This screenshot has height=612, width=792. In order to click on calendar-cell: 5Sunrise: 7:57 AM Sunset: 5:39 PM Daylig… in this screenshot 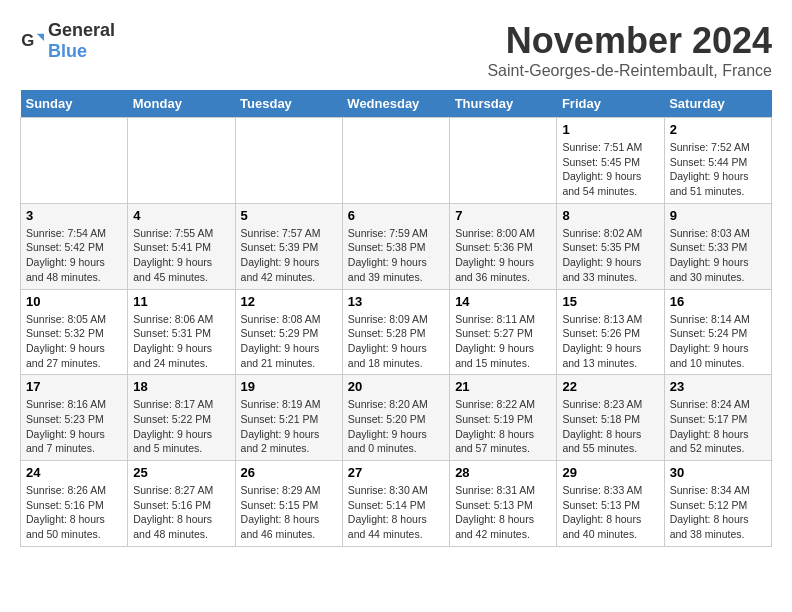, I will do `click(288, 246)`.